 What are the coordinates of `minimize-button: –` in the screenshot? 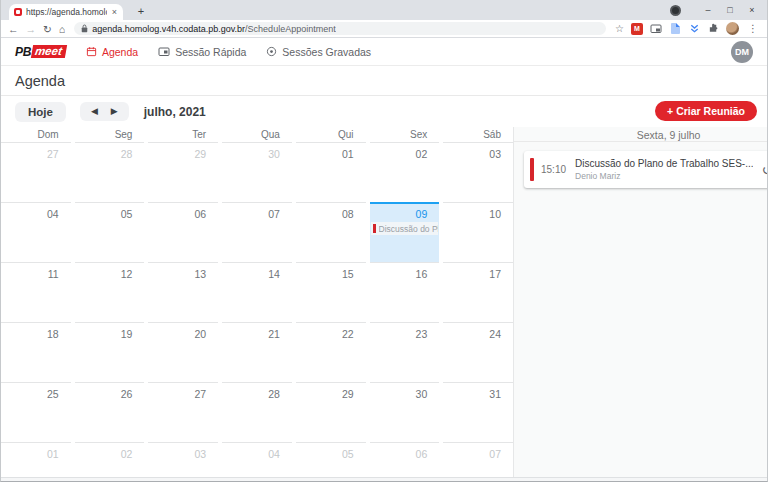 It's located at (708, 10).